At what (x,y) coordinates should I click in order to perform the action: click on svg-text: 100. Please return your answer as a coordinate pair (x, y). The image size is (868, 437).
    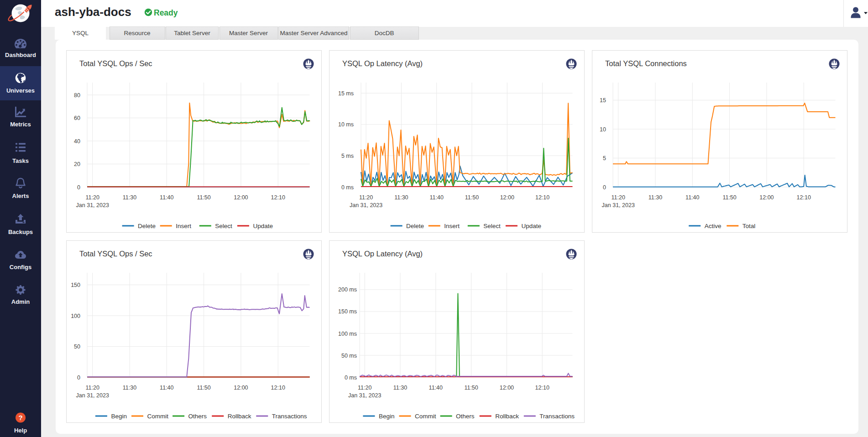
    Looking at the image, I should click on (76, 316).